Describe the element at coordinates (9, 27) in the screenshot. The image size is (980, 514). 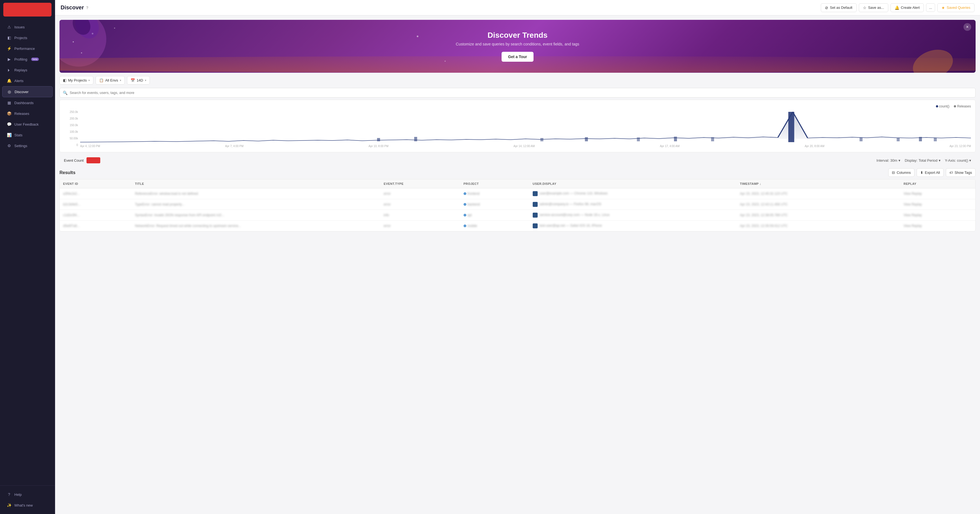
I see `issues-icon: ⚠` at that location.